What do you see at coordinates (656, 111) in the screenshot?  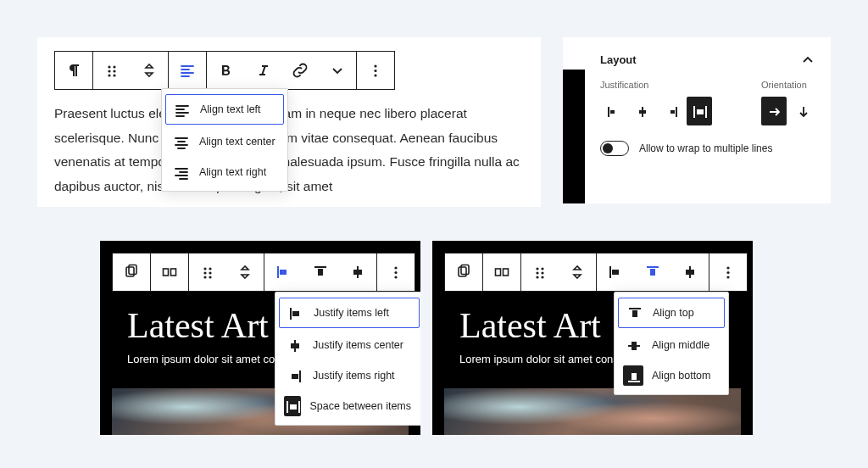 I see `justification-buttons` at bounding box center [656, 111].